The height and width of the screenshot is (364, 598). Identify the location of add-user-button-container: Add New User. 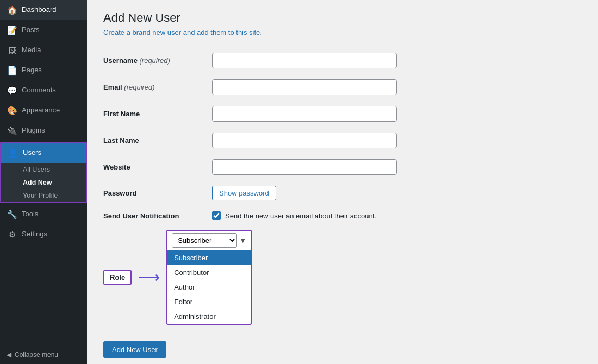
(342, 347).